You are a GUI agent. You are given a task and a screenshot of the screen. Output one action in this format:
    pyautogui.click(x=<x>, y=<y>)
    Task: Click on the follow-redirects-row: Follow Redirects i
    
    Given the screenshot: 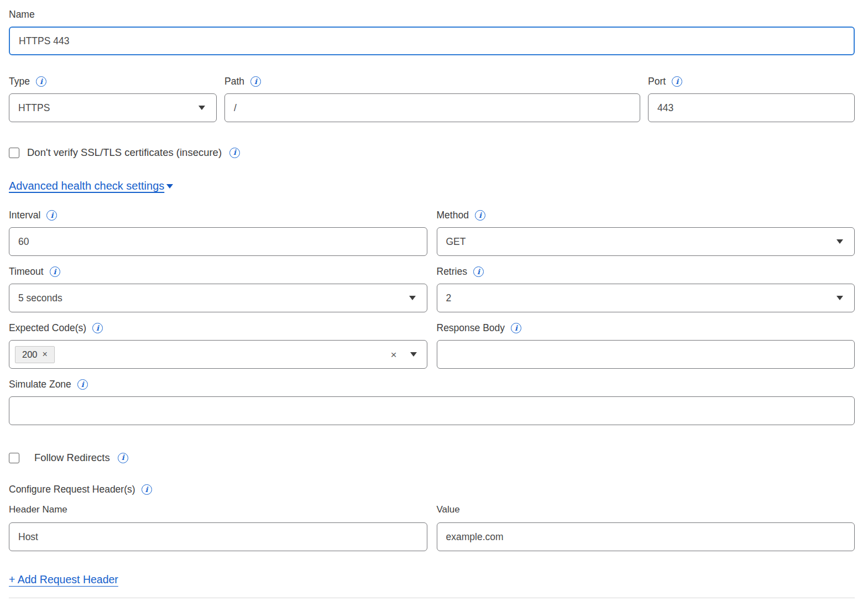 What is the action you would take?
    pyautogui.click(x=432, y=458)
    